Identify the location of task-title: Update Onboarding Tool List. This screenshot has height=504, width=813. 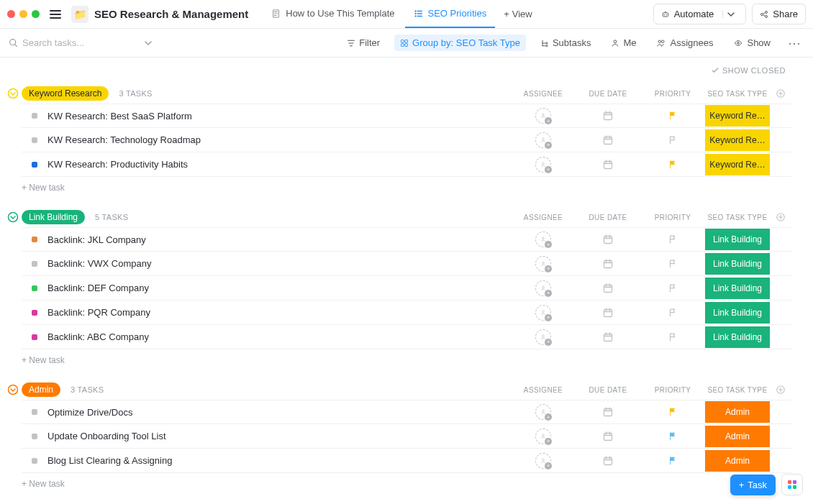
(279, 436).